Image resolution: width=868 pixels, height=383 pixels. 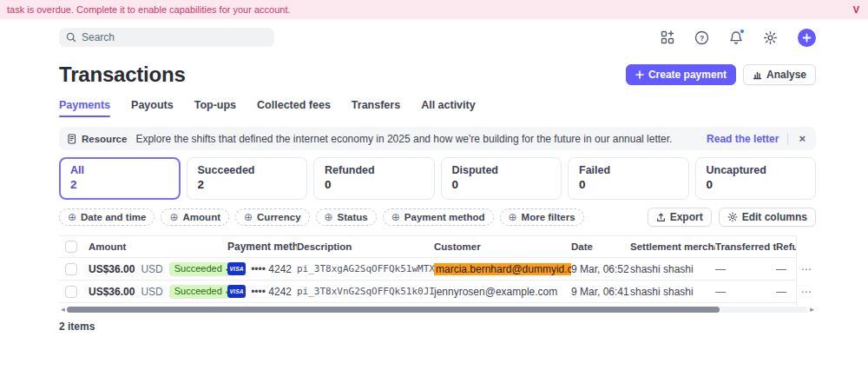 I want to click on filter-more-filters: ⊕More filters, so click(x=542, y=217).